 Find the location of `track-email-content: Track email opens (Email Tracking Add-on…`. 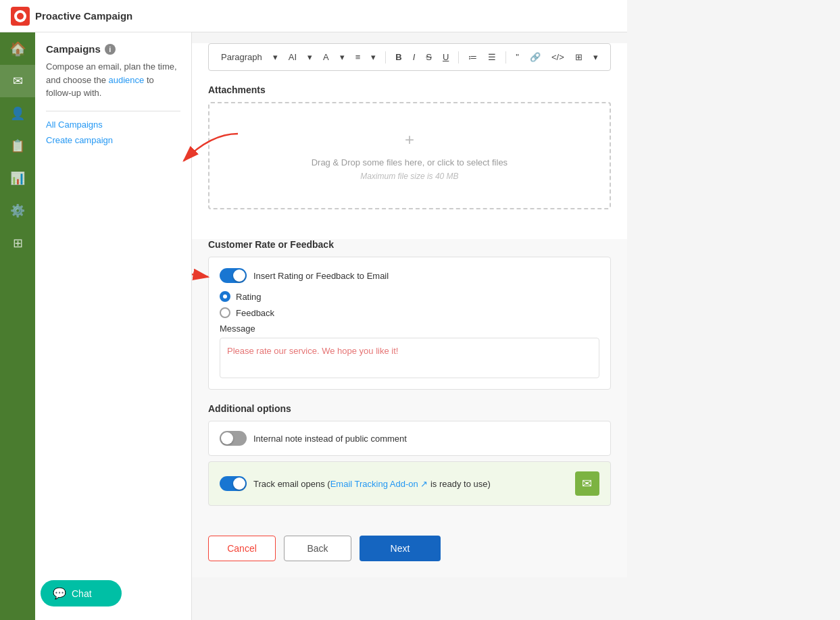

track-email-content: Track email opens (Email Tracking Add-on… is located at coordinates (397, 484).